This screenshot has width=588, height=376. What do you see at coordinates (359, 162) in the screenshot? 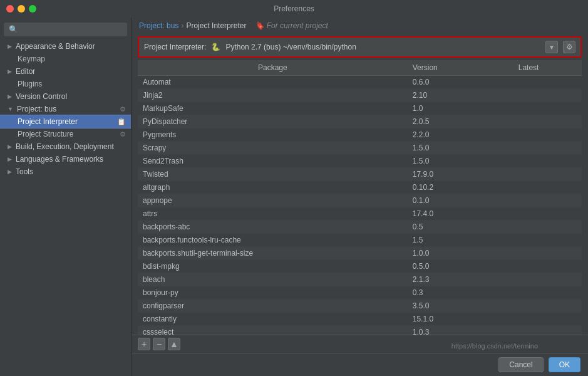
I see `table-row: Send2Trash1.5.0` at bounding box center [359, 162].